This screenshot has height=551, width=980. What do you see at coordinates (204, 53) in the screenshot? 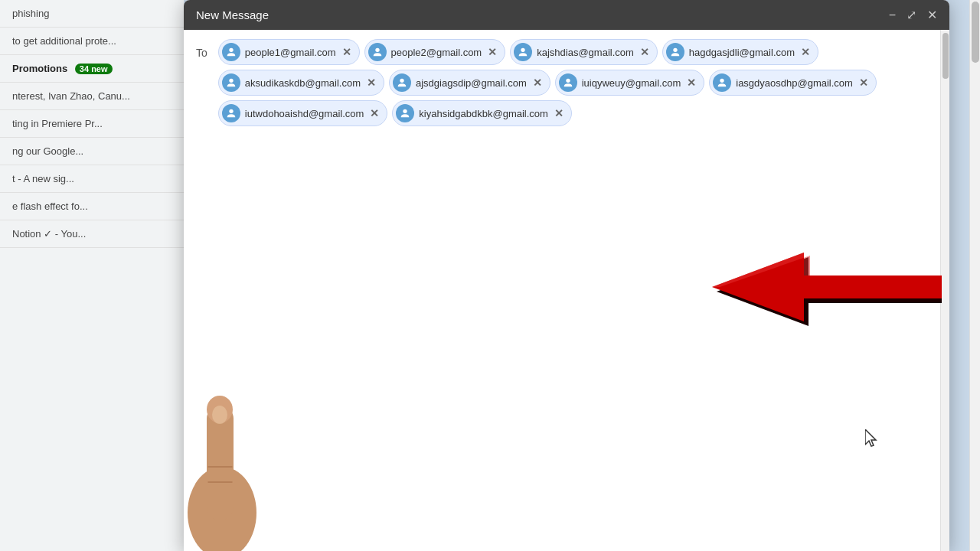
I see `to-label: To` at bounding box center [204, 53].